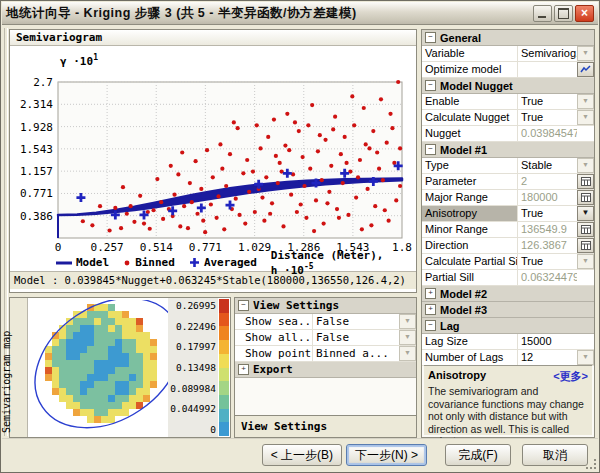 This screenshot has width=600, height=473. What do you see at coordinates (548, 198) in the screenshot?
I see `property-value: 180000` at bounding box center [548, 198].